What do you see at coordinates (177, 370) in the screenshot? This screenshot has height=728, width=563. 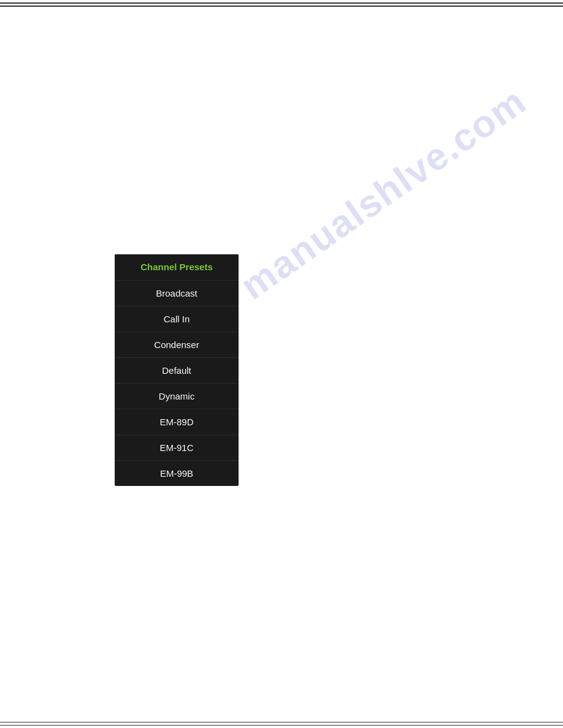 I see `preset-item-default: Default` at bounding box center [177, 370].